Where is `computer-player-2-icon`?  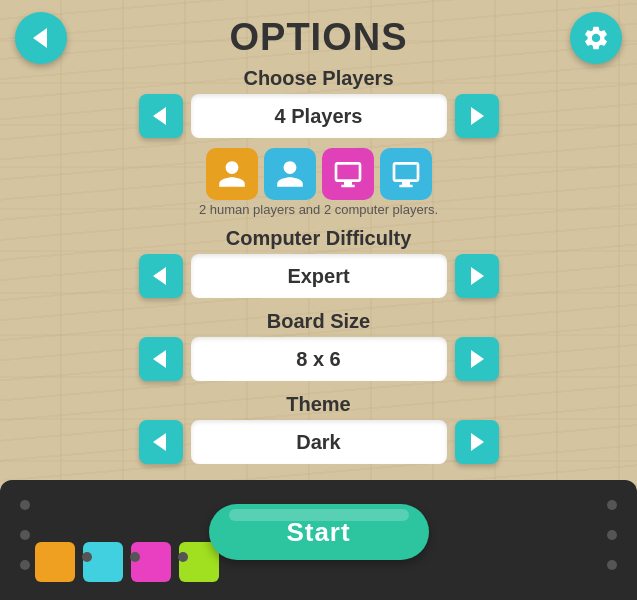
computer-player-2-icon is located at coordinates (406, 174).